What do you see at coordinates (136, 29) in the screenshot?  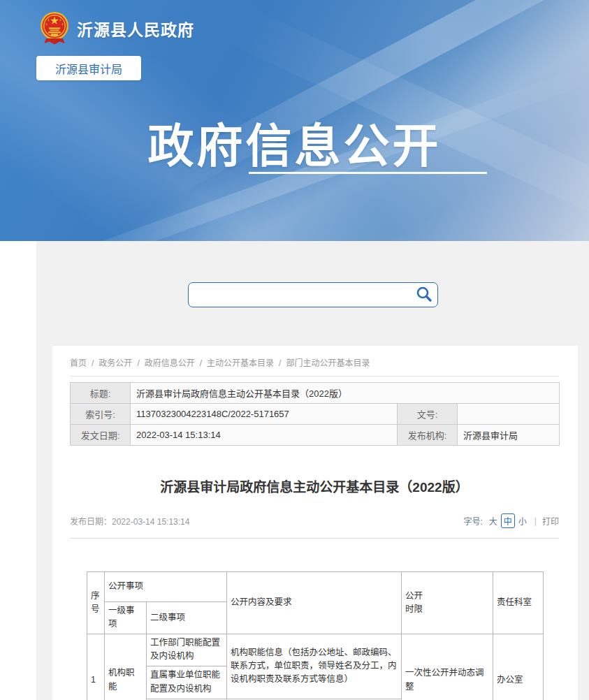 I see `site-name: 沂源县人民政府` at bounding box center [136, 29].